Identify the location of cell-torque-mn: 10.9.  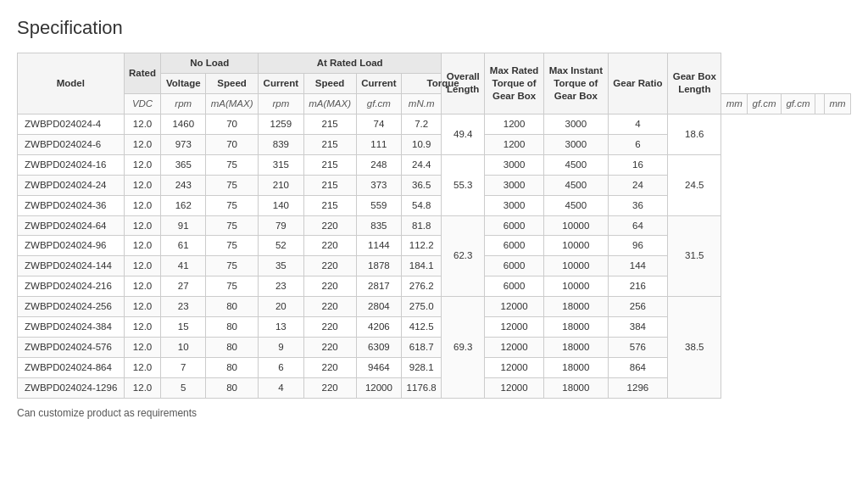
(422, 144).